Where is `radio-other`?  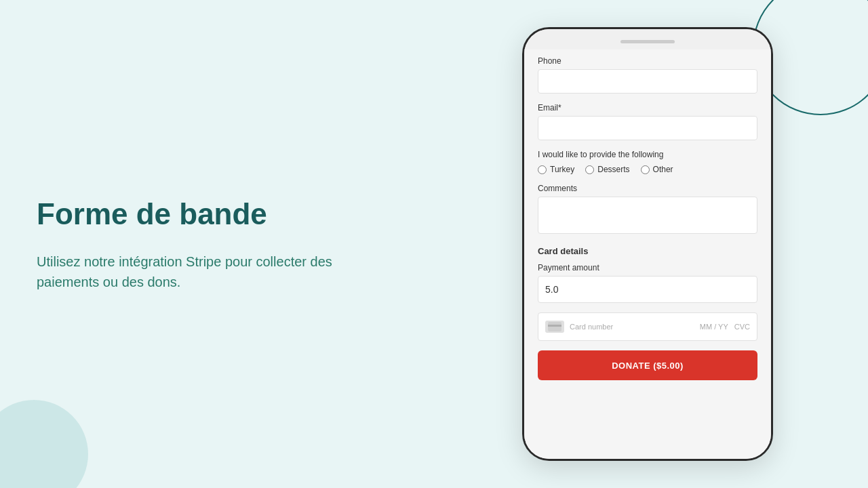
radio-other is located at coordinates (646, 169).